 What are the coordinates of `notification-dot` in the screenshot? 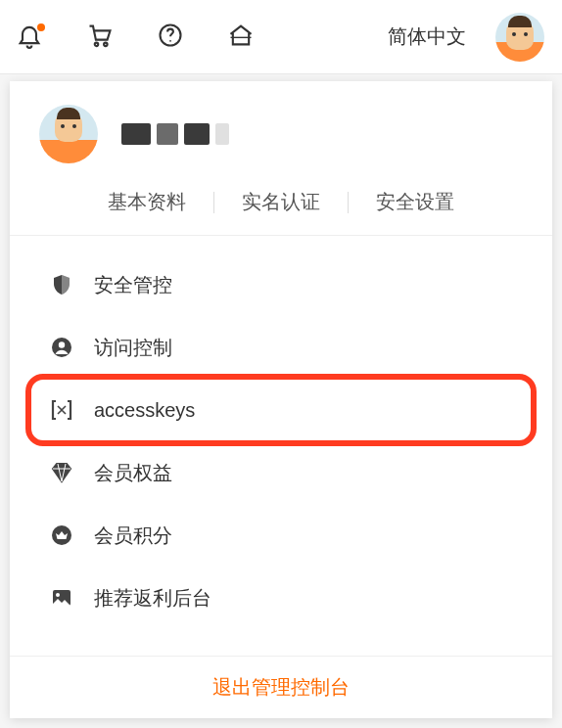 It's located at (41, 27).